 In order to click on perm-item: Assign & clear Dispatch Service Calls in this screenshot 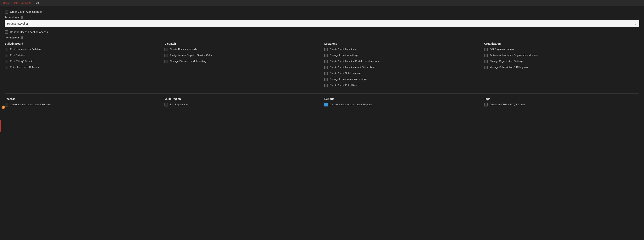, I will do `click(242, 56)`.